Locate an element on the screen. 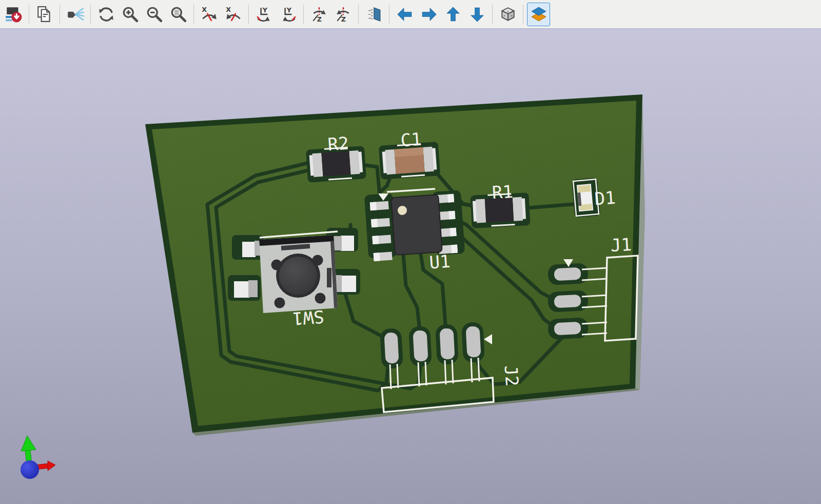 This screenshot has height=504, width=821. label-r1: R1 is located at coordinates (503, 192).